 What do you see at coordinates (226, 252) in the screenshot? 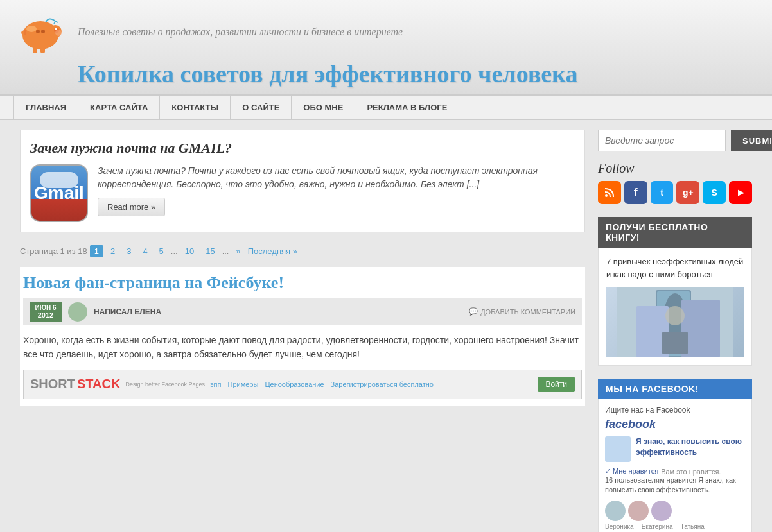
I see `page-dots-2: ...` at bounding box center [226, 252].